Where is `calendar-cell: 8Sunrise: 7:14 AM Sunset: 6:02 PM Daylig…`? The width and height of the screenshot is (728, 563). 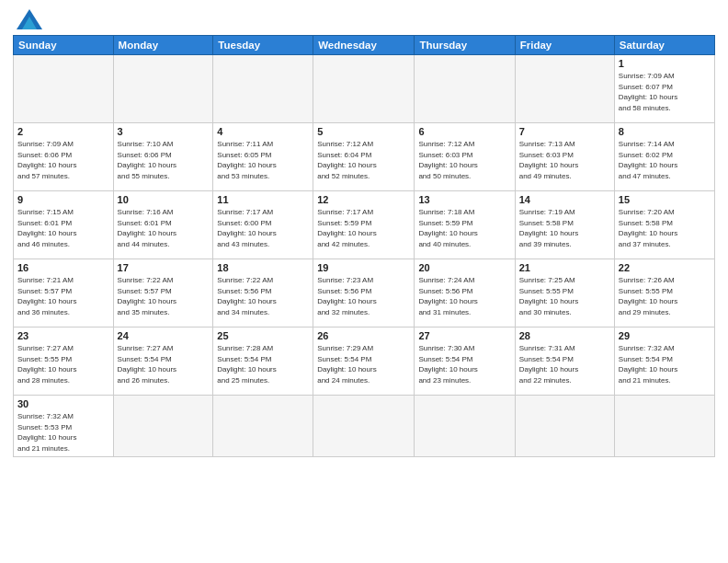
calendar-cell: 8Sunrise: 7:14 AM Sunset: 6:02 PM Daylig… is located at coordinates (664, 157).